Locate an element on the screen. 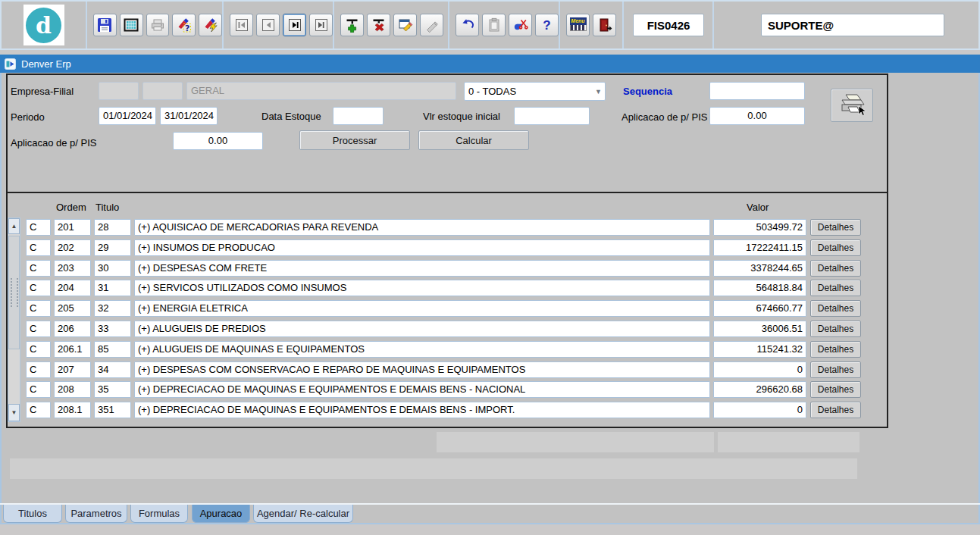 This screenshot has width=980, height=535. delete-record-button is located at coordinates (379, 25).